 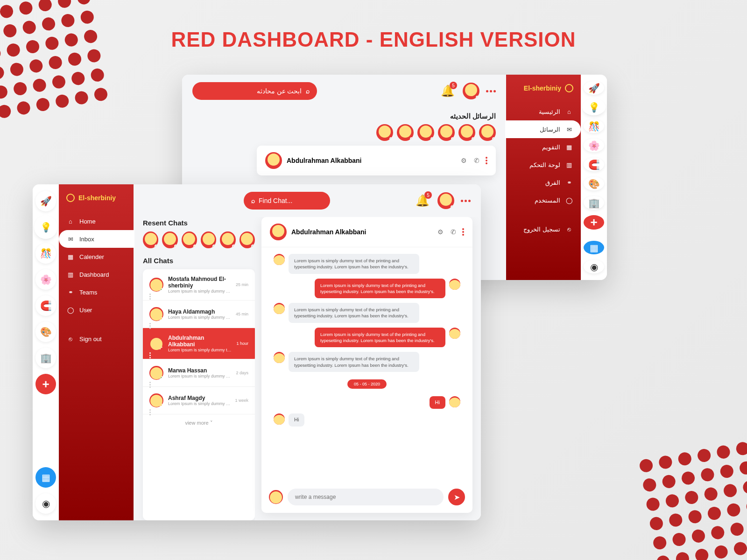 What do you see at coordinates (543, 112) in the screenshot?
I see `nav-home: ⌂الرئيسية` at bounding box center [543, 112].